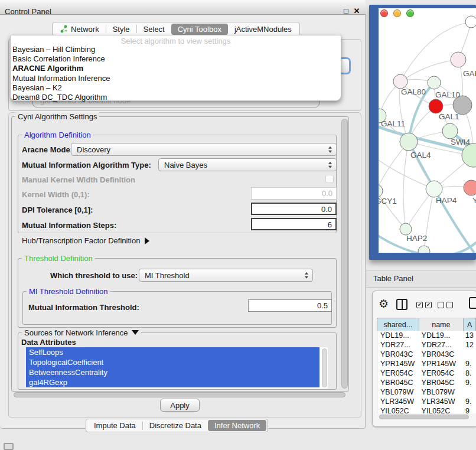  I want to click on table-row: YPR145WYPR145W9., so click(426, 364).